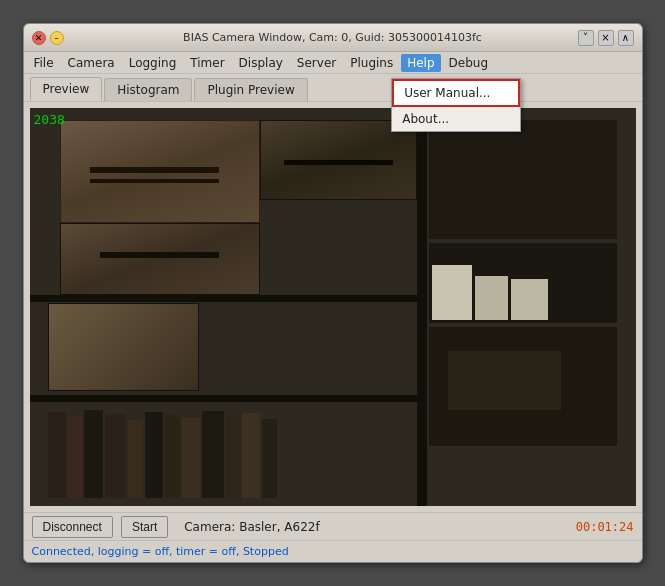 This screenshot has height=586, width=665. What do you see at coordinates (50, 120) in the screenshot?
I see `frame-counter: 2038` at bounding box center [50, 120].